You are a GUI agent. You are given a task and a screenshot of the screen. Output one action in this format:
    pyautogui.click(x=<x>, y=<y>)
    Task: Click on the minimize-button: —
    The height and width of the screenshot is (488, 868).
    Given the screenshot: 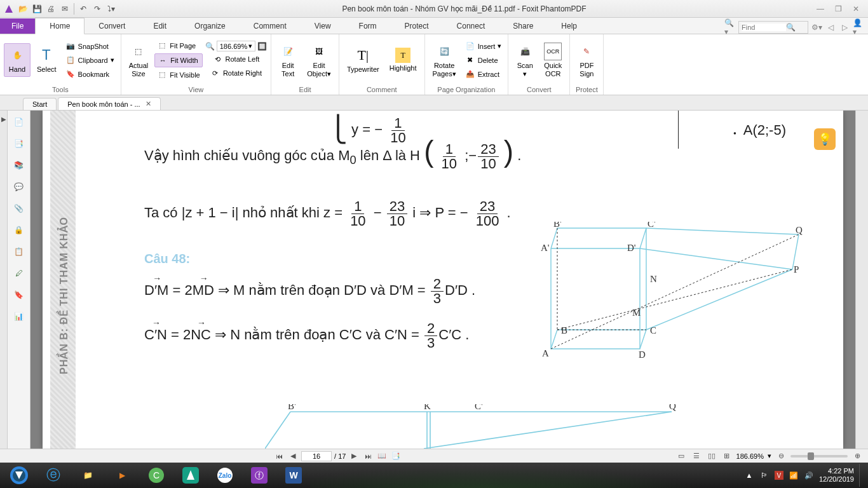 What is the action you would take?
    pyautogui.click(x=820, y=9)
    